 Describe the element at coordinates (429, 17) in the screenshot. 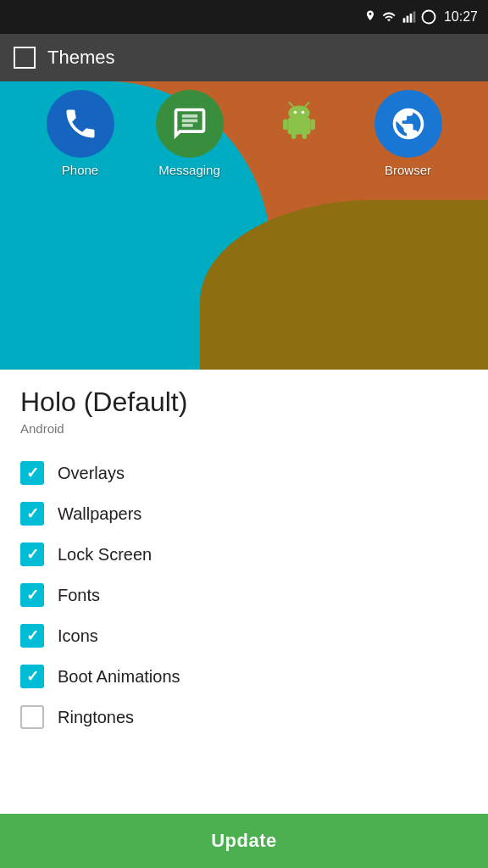

I see `sync-icon` at that location.